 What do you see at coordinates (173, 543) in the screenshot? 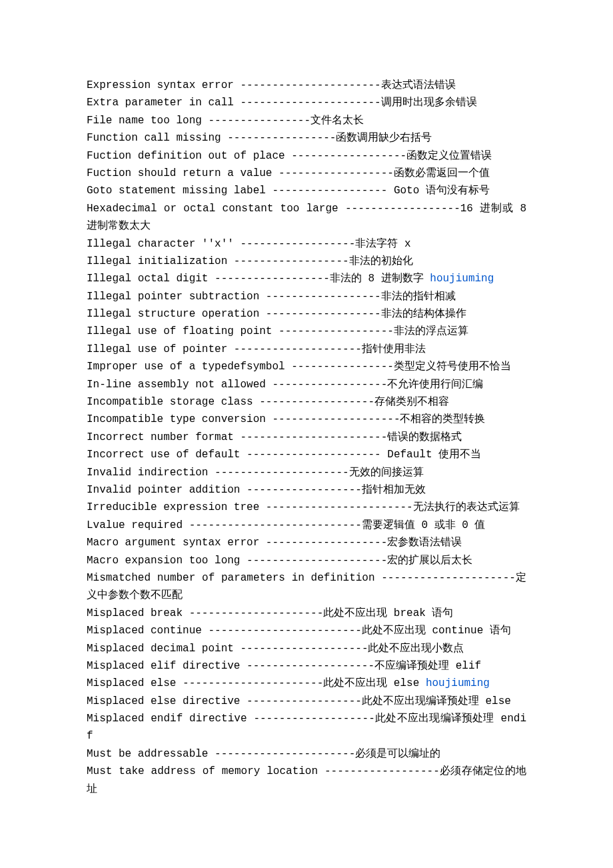
I see `error-english: Macro argument syntax error` at bounding box center [173, 543].